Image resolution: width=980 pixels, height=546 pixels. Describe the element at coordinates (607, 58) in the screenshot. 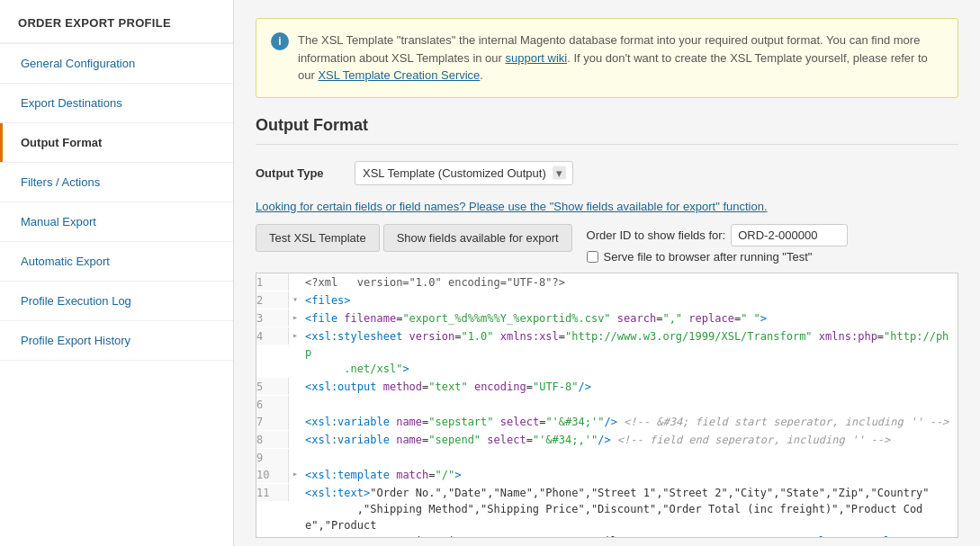

I see `info-box: i The XSL Template "translates" the inte…` at that location.